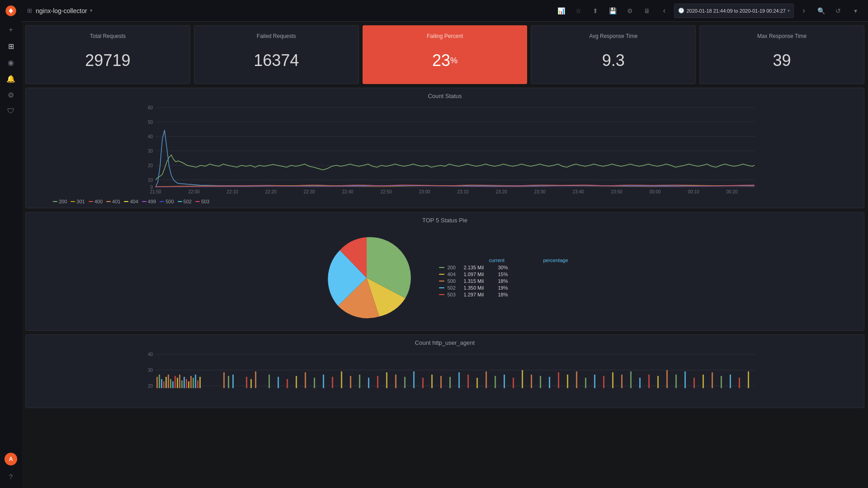 Image resolution: width=868 pixels, height=488 pixels. Describe the element at coordinates (504, 281) in the screenshot. I see `pie-row-500: 500 1.315 Mil 18%` at that location.